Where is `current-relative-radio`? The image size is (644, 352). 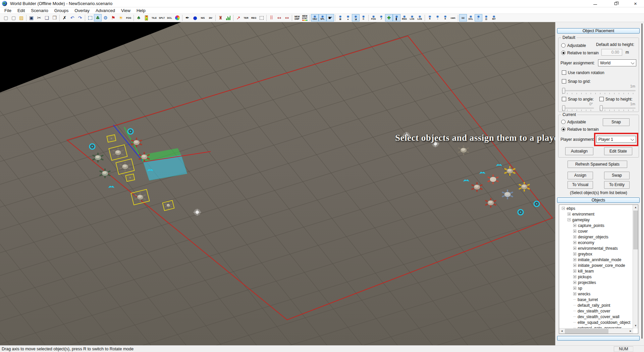
current-relative-radio is located at coordinates (564, 129).